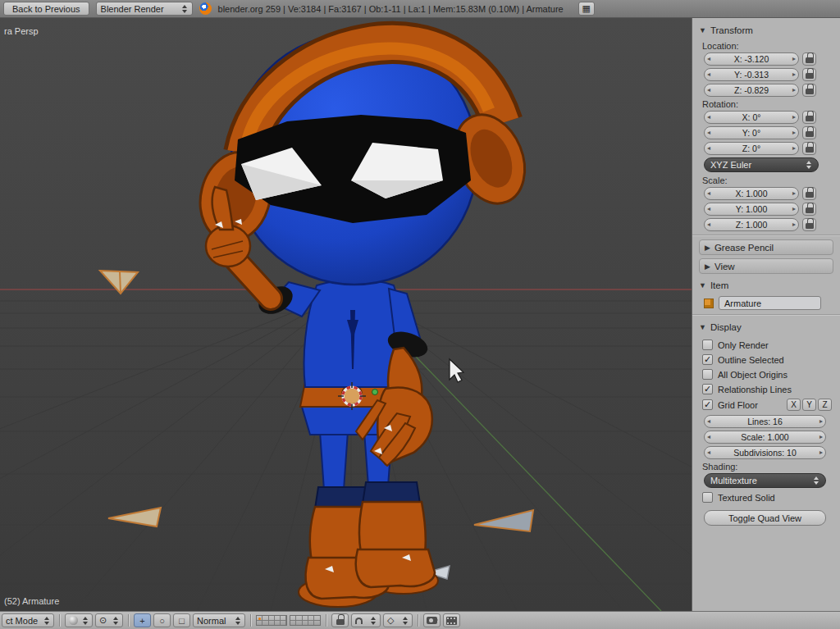  I want to click on screen-layout-icon: ▦, so click(587, 8).